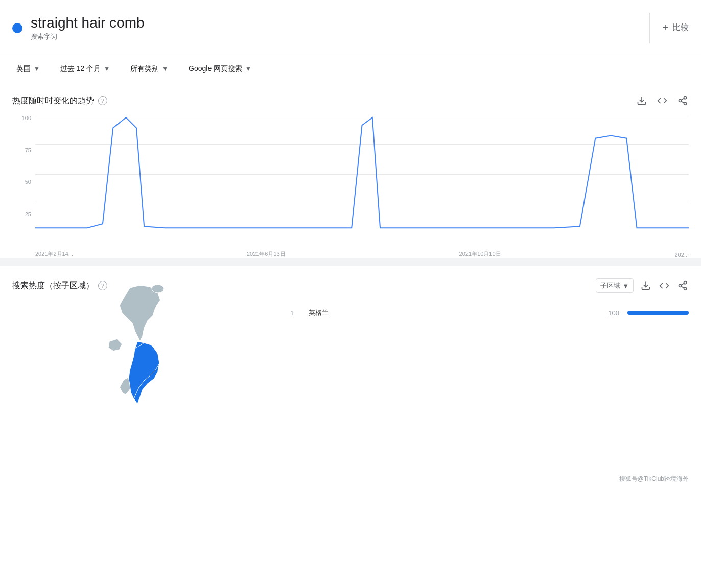 Image resolution: width=701 pixels, height=588 pixels. I want to click on uk-map-svg, so click(145, 380).